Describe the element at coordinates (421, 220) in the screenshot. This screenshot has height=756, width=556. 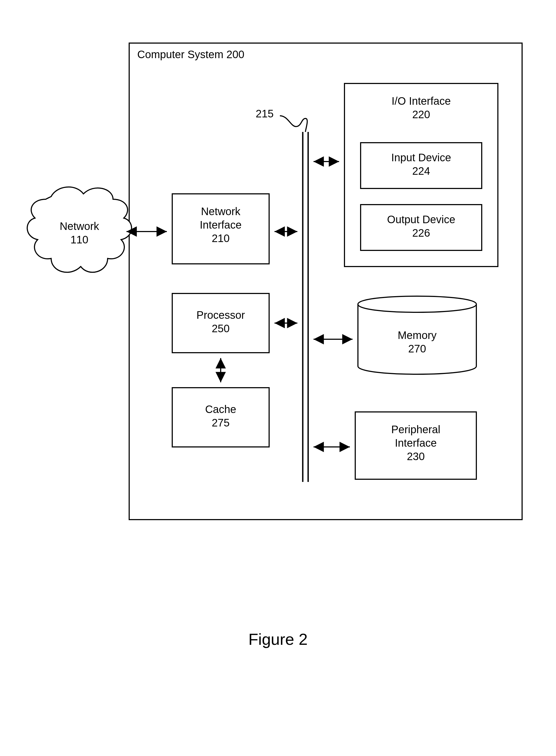
I see `output-device-name: Output Device` at that location.